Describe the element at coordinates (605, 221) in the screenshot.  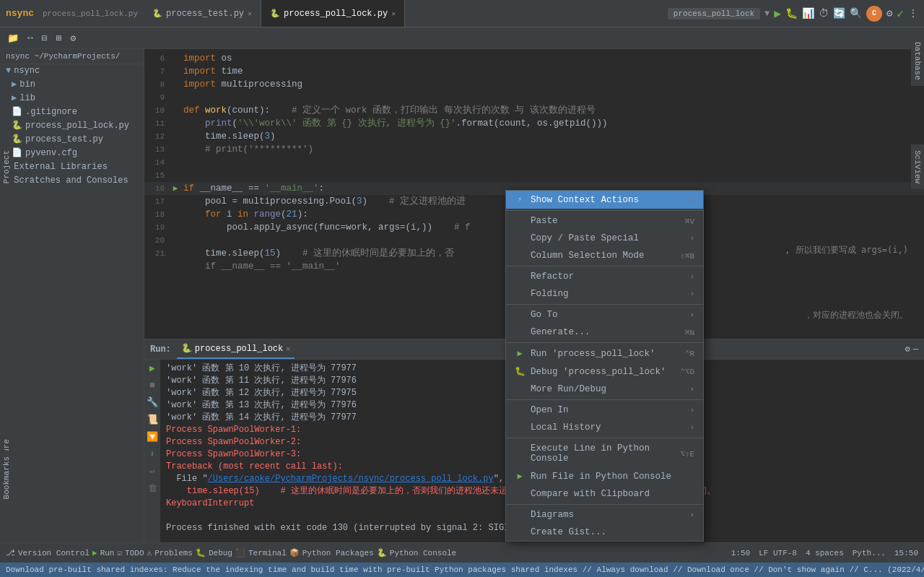
I see `menu-item-paste: Paste ⌘V` at that location.